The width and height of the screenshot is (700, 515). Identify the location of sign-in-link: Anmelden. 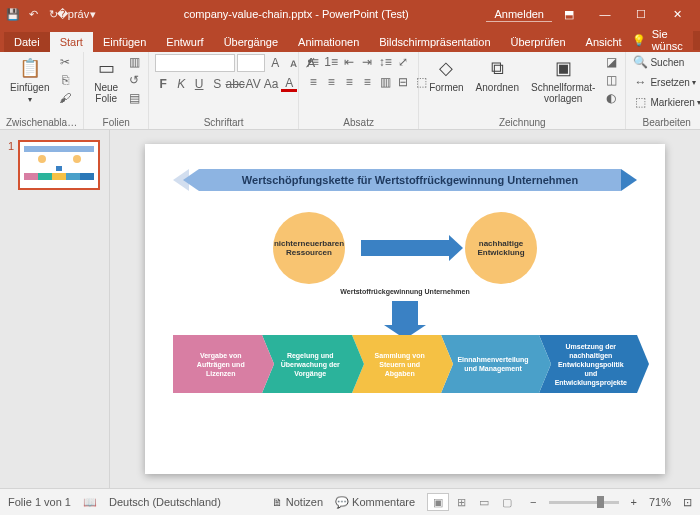
(519, 14).